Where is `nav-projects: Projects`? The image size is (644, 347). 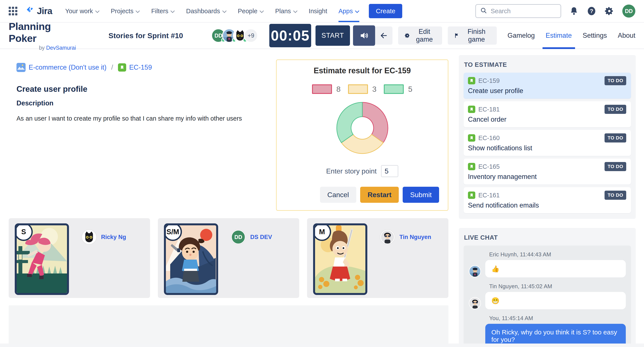 nav-projects: Projects is located at coordinates (126, 11).